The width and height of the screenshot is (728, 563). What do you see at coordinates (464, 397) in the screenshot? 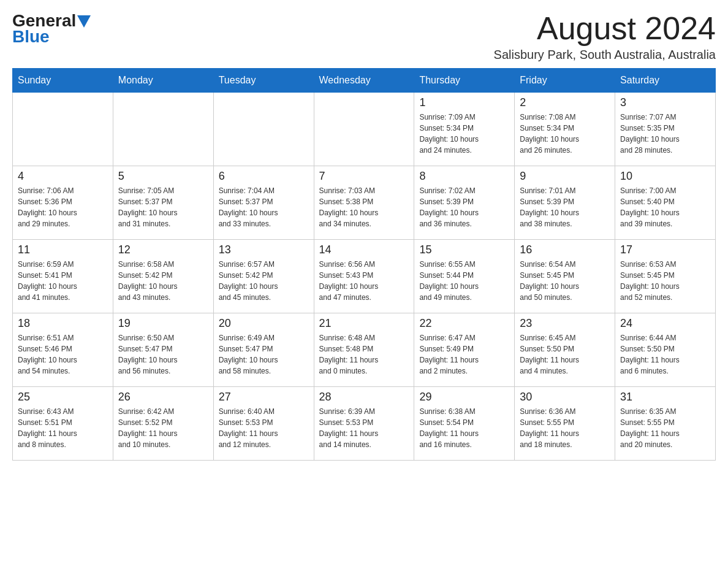
I see `day-number: 29` at bounding box center [464, 397].